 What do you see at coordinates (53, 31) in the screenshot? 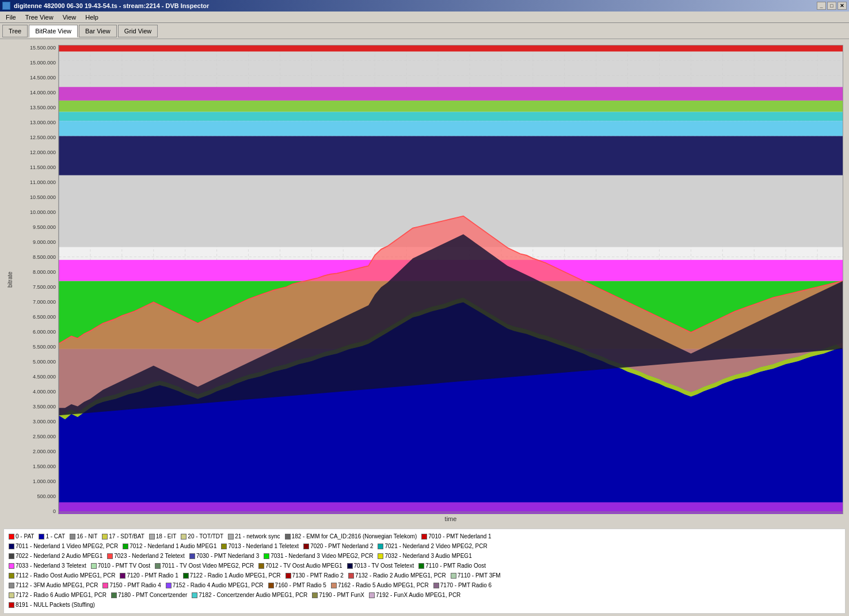
I see `tab-bitrate-view: BitRate View` at bounding box center [53, 31].